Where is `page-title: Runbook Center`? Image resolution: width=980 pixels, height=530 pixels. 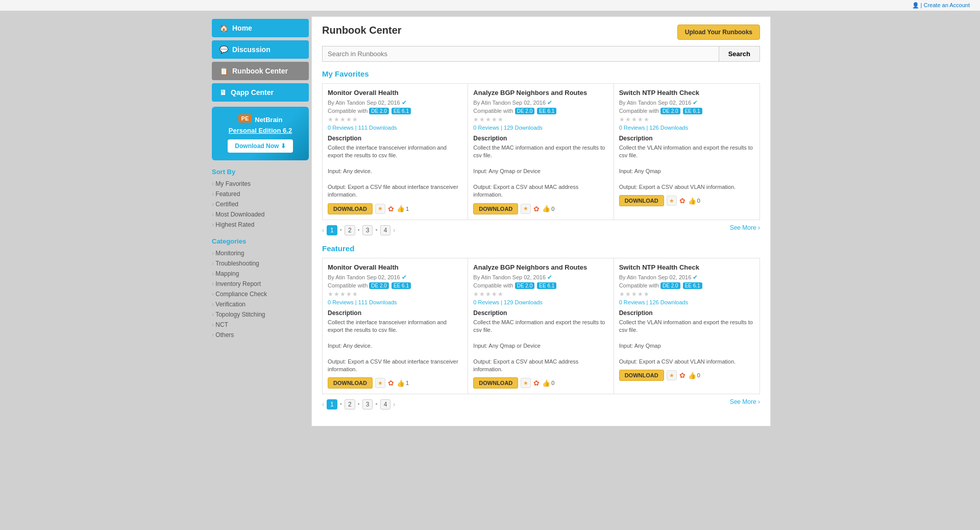 page-title: Runbook Center is located at coordinates (362, 31).